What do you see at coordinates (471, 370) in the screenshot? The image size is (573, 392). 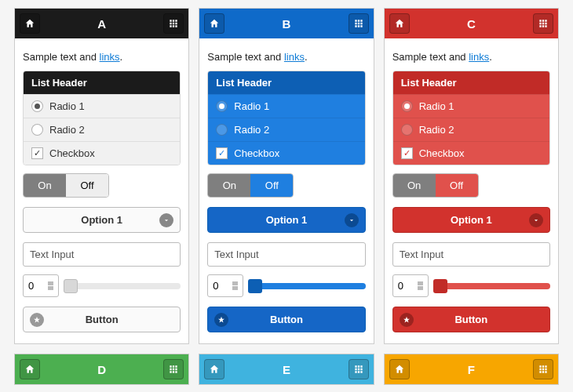 I see `panel-title: F` at bounding box center [471, 370].